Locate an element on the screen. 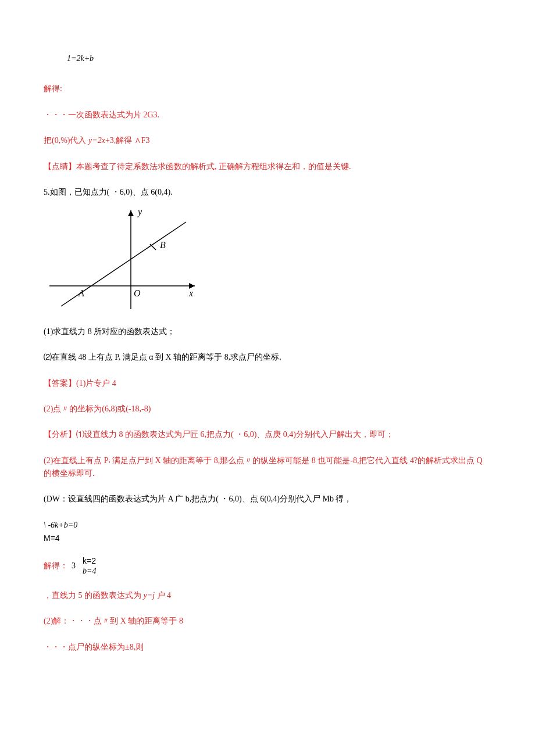  point-a-label: A is located at coordinates (81, 293).